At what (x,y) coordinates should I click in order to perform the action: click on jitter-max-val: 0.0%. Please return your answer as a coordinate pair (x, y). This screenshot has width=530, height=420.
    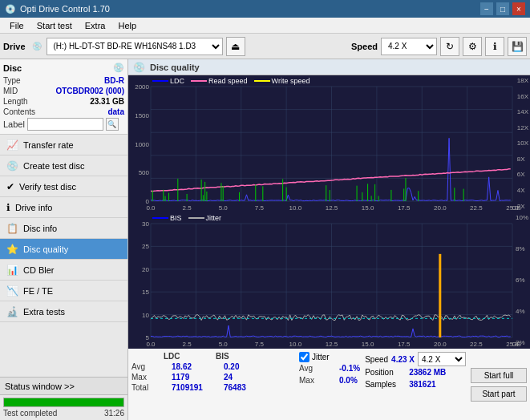
    Looking at the image, I should click on (348, 380).